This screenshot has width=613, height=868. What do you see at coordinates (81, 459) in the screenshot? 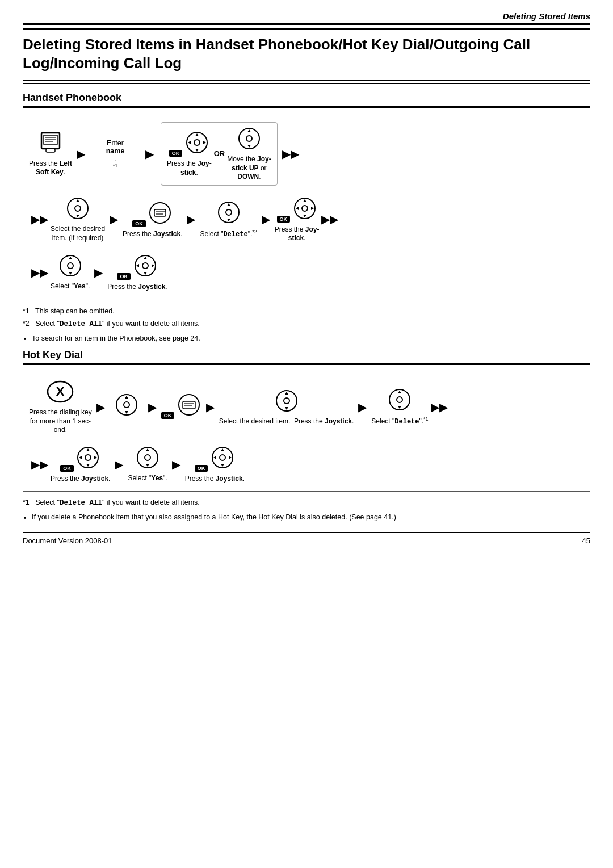
I see `hkd-joystick-ok-icon-1: OK` at bounding box center [81, 459].